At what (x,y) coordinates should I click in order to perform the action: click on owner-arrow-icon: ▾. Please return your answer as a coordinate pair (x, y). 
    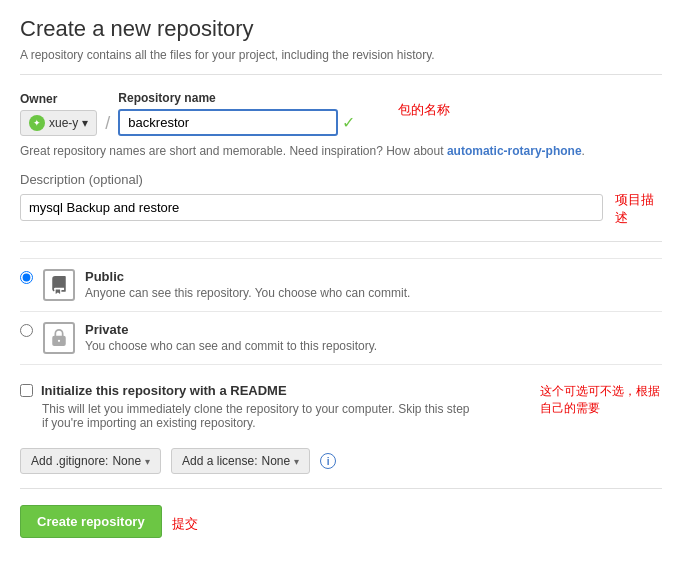
    Looking at the image, I should click on (85, 123).